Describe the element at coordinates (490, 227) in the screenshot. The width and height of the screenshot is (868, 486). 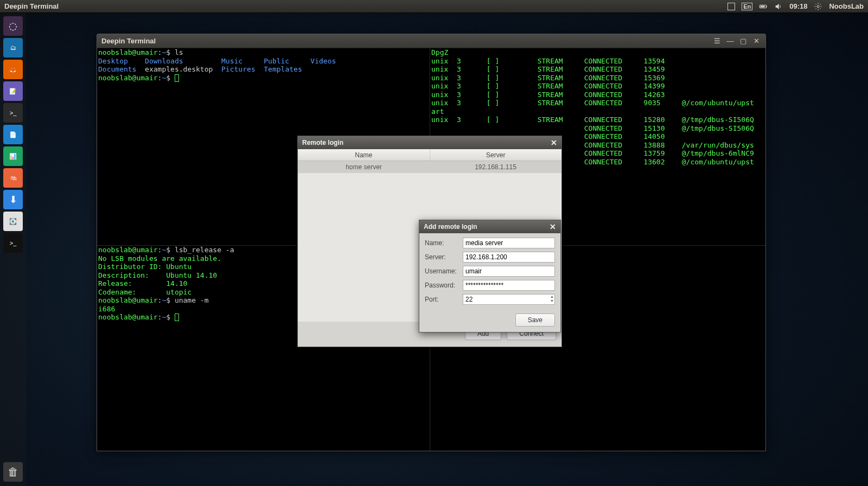
I see `dialog-titlebar: Add remote login ✕` at that location.